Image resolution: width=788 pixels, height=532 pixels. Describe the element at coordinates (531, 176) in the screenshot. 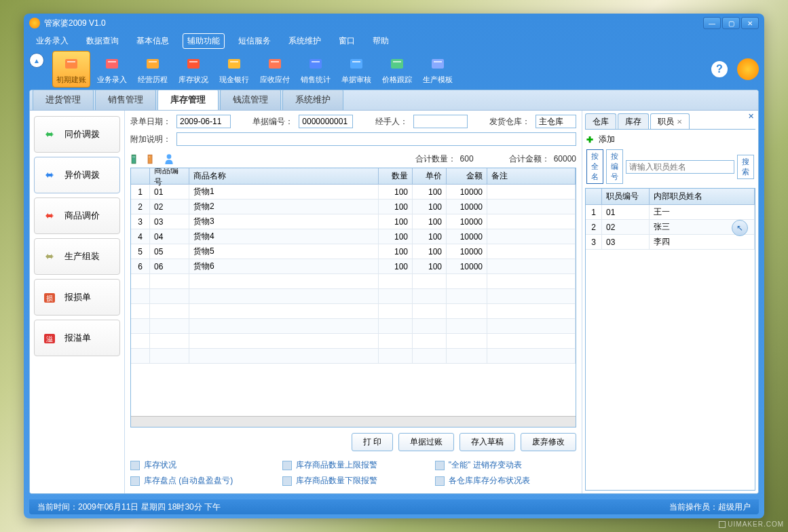

I see `grid-header-note: 备注` at that location.